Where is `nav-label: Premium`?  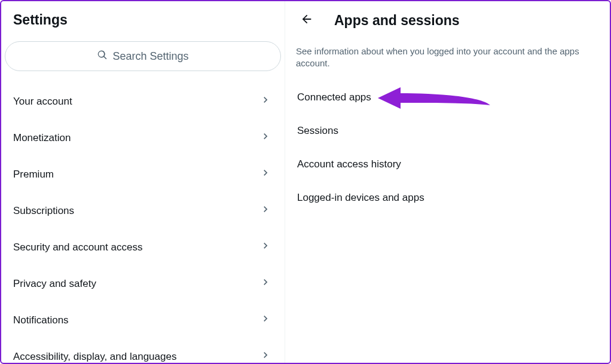 nav-label: Premium is located at coordinates (33, 175).